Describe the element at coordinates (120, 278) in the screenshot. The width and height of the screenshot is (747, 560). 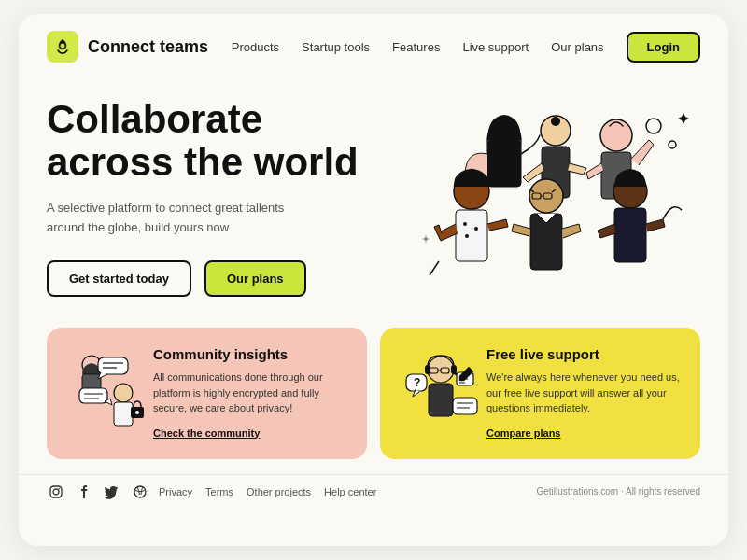
I see `get-started-button: Get started today` at that location.